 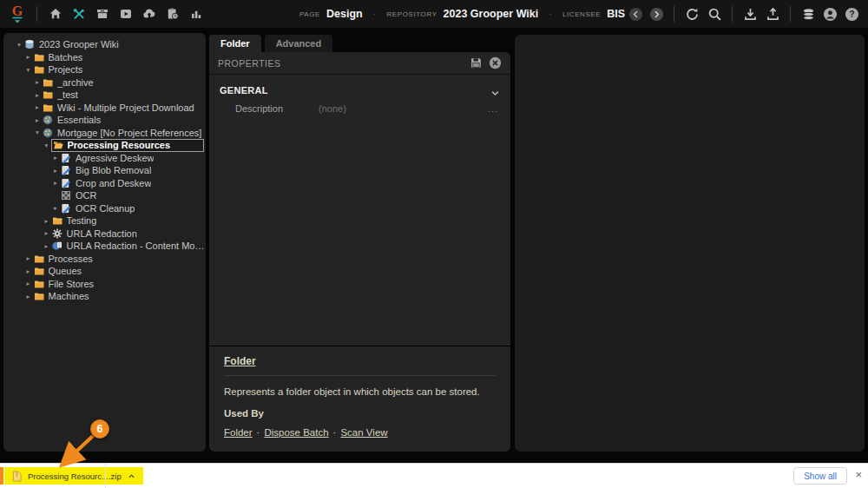 I want to click on tree-item: ▸Queues, so click(x=104, y=271).